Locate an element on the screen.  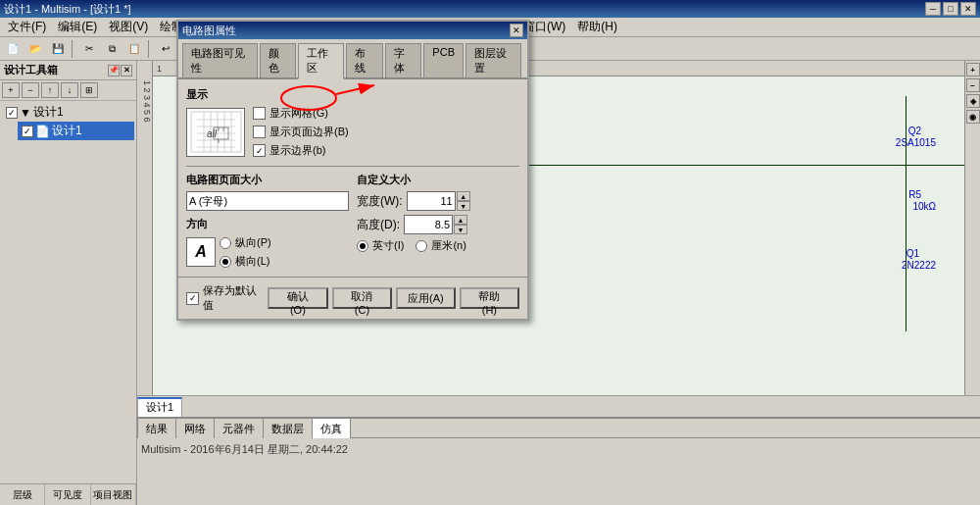
save-default-label: 保存为默认值 is located at coordinates (235, 298).